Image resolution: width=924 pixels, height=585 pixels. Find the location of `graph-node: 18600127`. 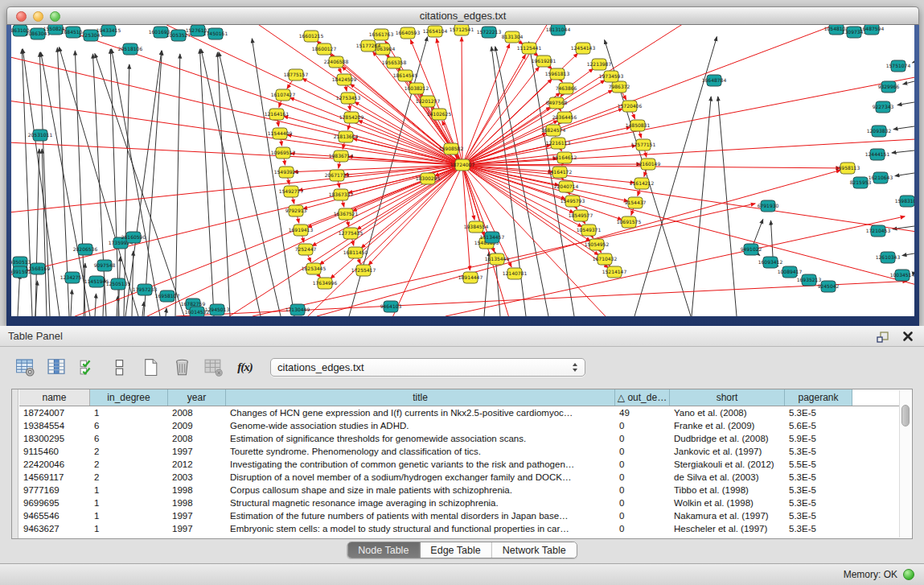

graph-node: 18600127 is located at coordinates (325, 49).